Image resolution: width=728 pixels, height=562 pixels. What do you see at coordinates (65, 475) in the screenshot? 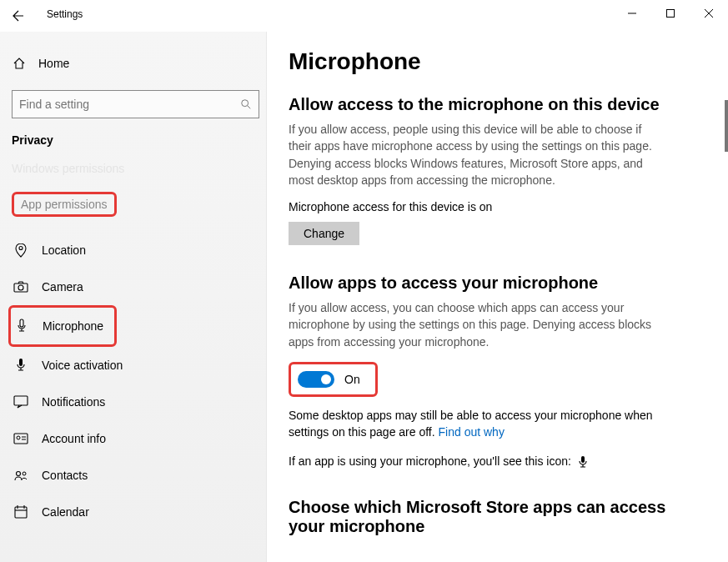
I see `sidebar-item-label: Contacts` at bounding box center [65, 475].